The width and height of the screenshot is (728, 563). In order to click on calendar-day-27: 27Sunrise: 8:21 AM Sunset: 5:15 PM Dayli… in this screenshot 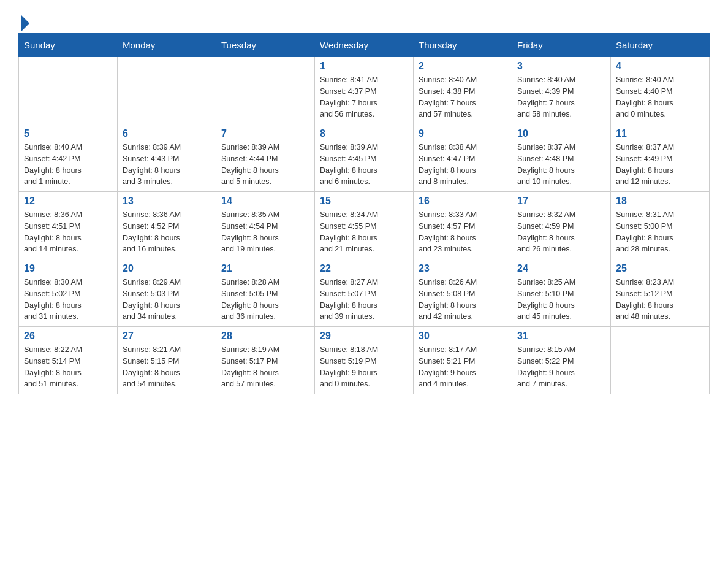, I will do `click(167, 361)`.